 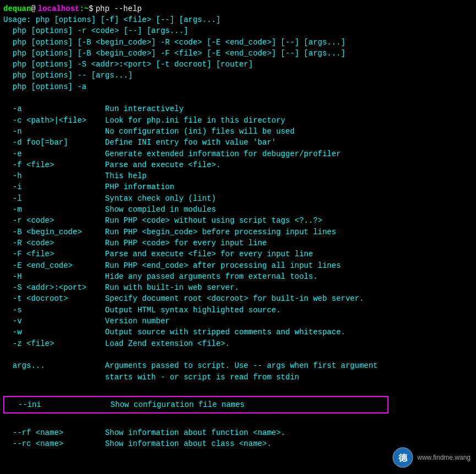 What do you see at coordinates (238, 266) in the screenshot?
I see `output-line: -E <end_code> Run PHP <end_code> after p…` at bounding box center [238, 266].